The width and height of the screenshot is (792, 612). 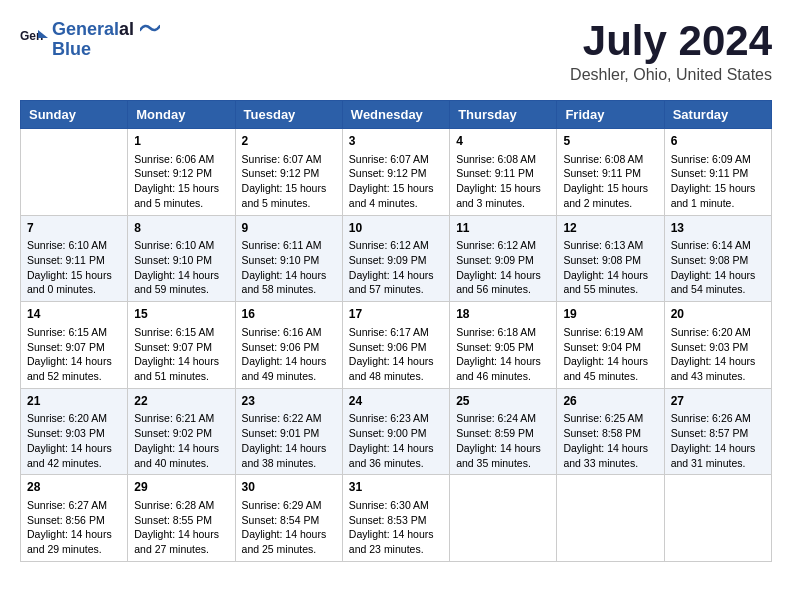 I want to click on day-number: 19, so click(x=610, y=314).